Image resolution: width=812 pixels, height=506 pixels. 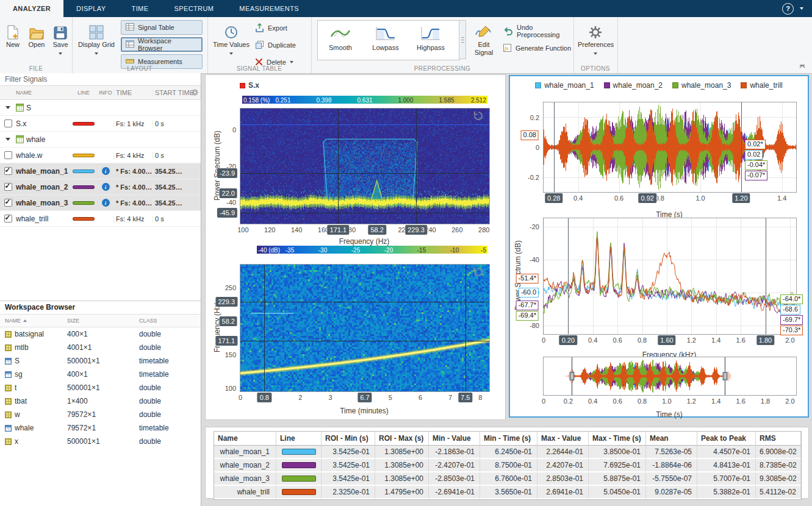 I want to click on measurements-column-header: RMS, so click(x=778, y=439).